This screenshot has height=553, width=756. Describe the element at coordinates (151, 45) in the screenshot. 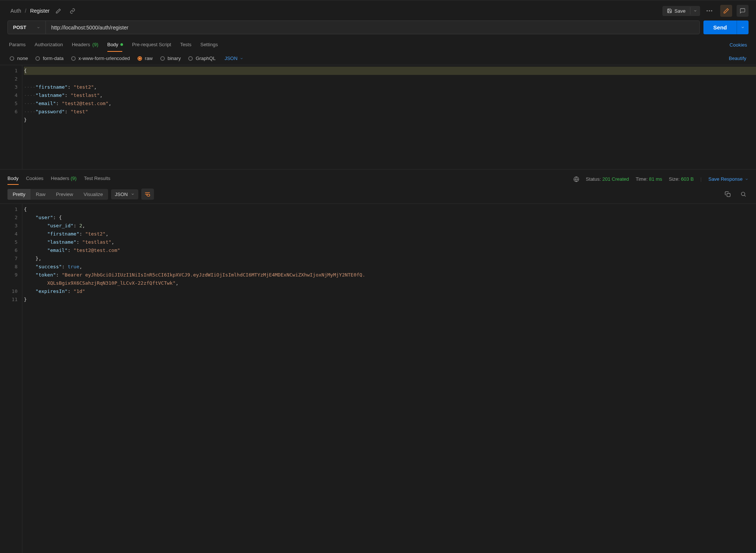

I see `tab-prerequest: Pre-request Script` at that location.